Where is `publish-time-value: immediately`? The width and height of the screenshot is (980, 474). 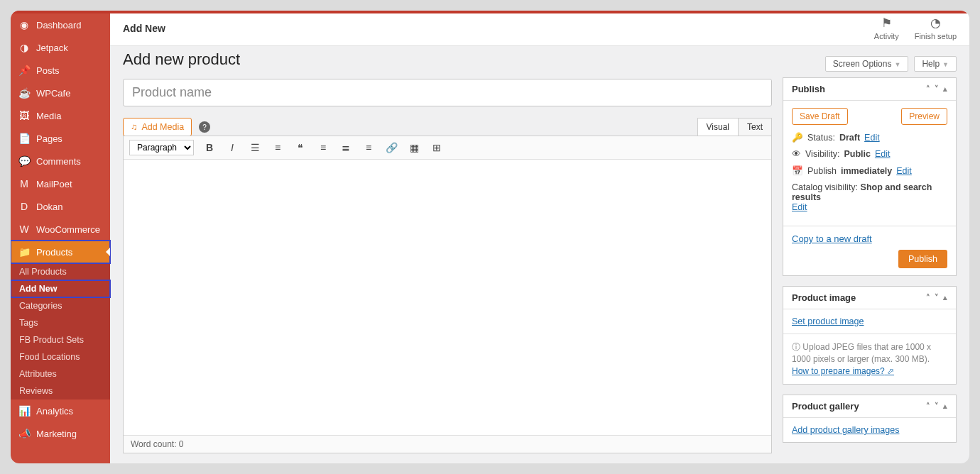 publish-time-value: immediately is located at coordinates (866, 171).